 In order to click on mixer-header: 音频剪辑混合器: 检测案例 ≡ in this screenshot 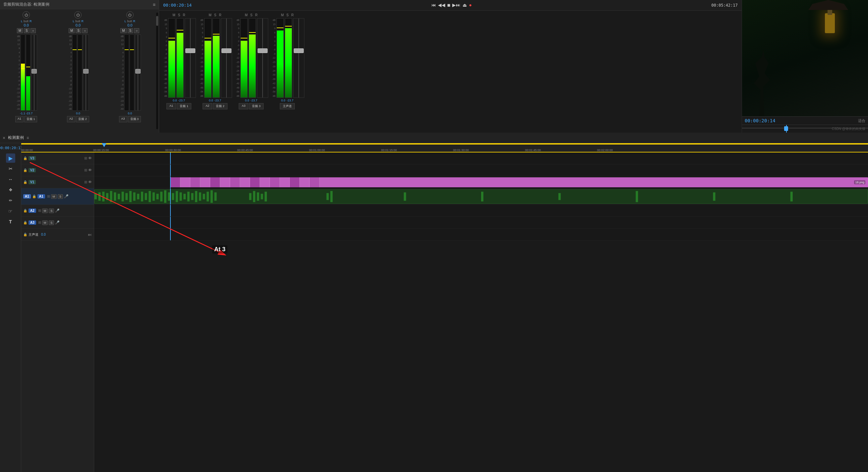, I will do `click(80, 5)`.